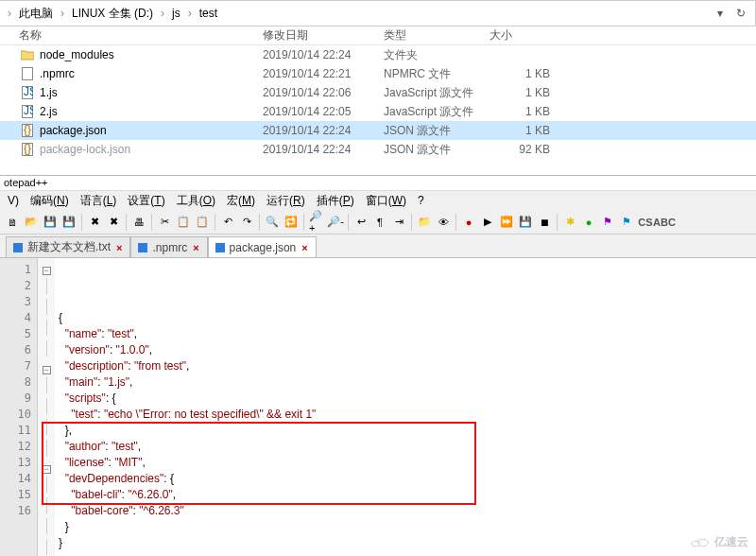 This screenshot has height=556, width=756. Describe the element at coordinates (380, 222) in the screenshot. I see `showall-icon: ¶` at that location.